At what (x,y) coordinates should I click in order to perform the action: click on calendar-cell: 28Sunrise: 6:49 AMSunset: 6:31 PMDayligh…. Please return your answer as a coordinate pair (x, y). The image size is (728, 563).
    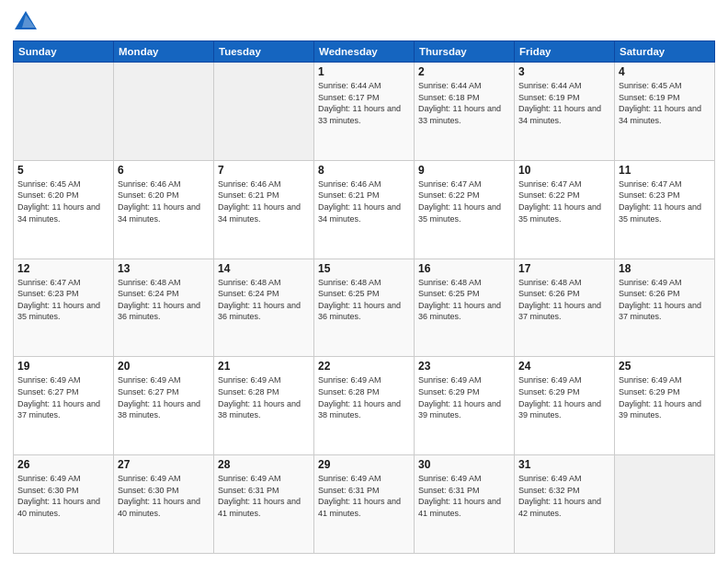
    Looking at the image, I should click on (265, 504).